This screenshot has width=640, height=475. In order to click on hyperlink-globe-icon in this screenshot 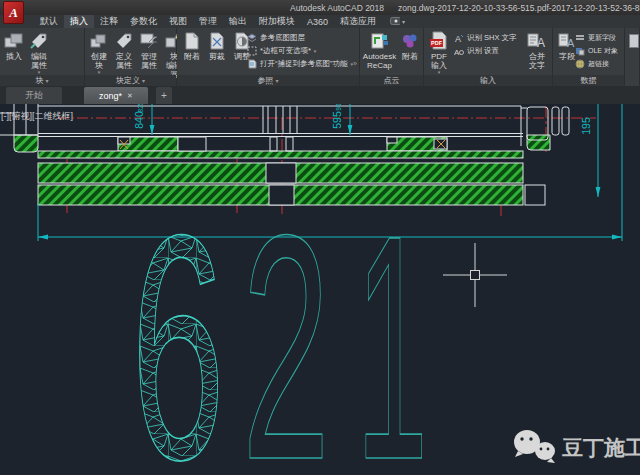, I will do `click(580, 64)`.